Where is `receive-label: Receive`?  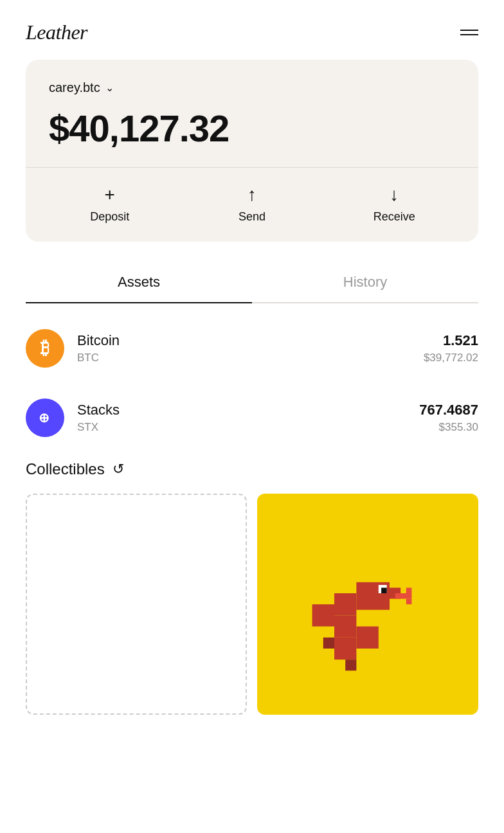 receive-label: Receive is located at coordinates (395, 217).